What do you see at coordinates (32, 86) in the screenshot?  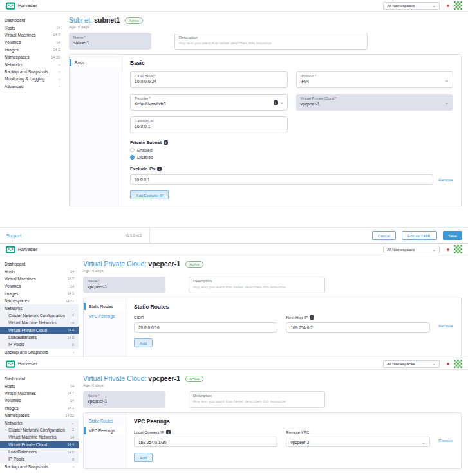 I see `sidebar-item-advanced: Advanced›` at bounding box center [32, 86].